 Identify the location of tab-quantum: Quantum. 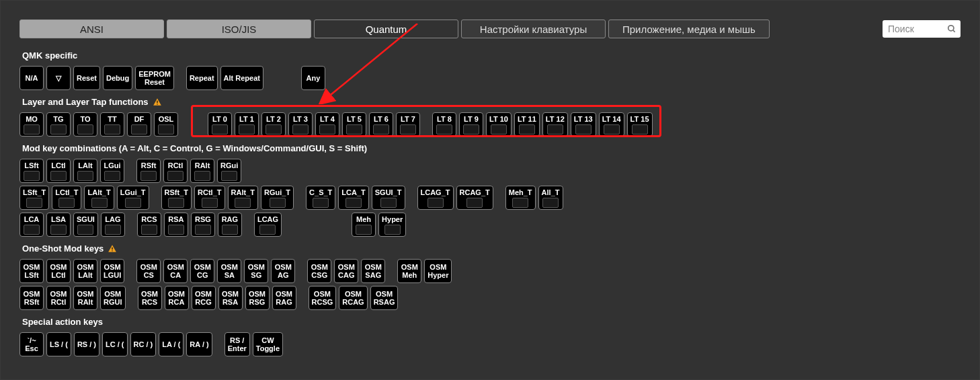
(386, 29).